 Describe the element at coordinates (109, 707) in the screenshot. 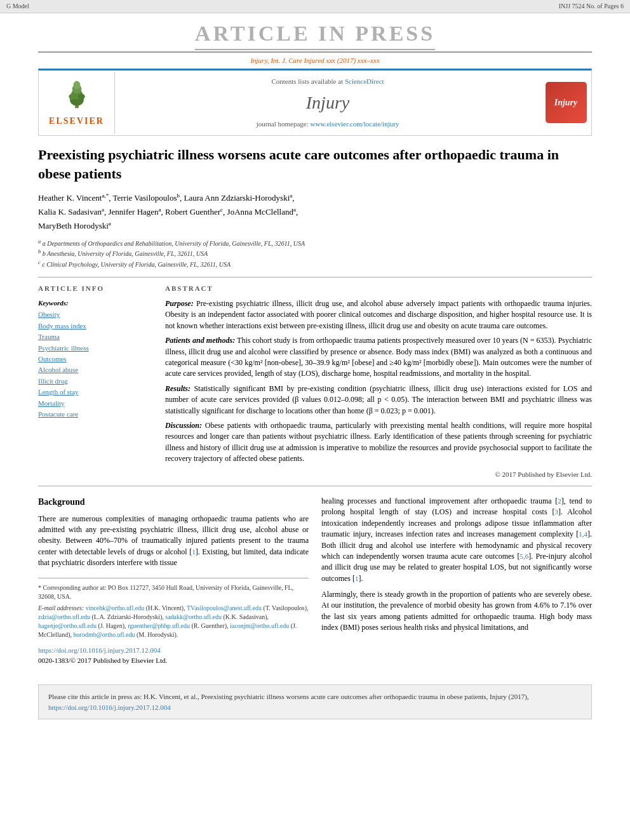

I see `citation-doi-link: https://doi.org/10.1016/j.injury.2017.12…` at that location.